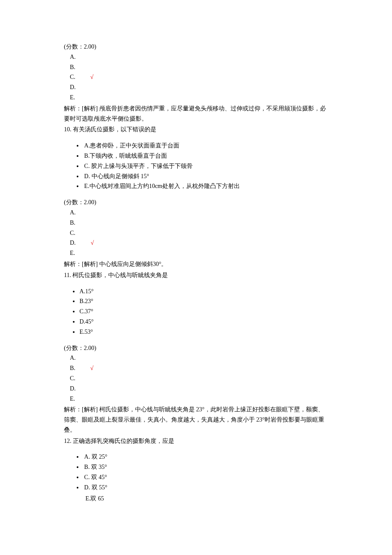  Describe the element at coordinates (196, 202) in the screenshot. I see `q10-score: (分数：2.00)` at that location.